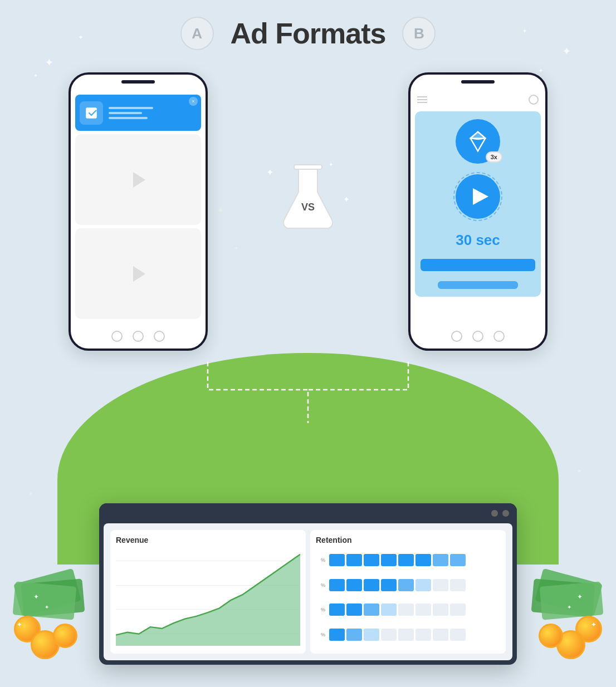 The width and height of the screenshot is (616, 687). Describe the element at coordinates (478, 212) in the screenshot. I see `phone-b: 3x 30 sec` at that location.